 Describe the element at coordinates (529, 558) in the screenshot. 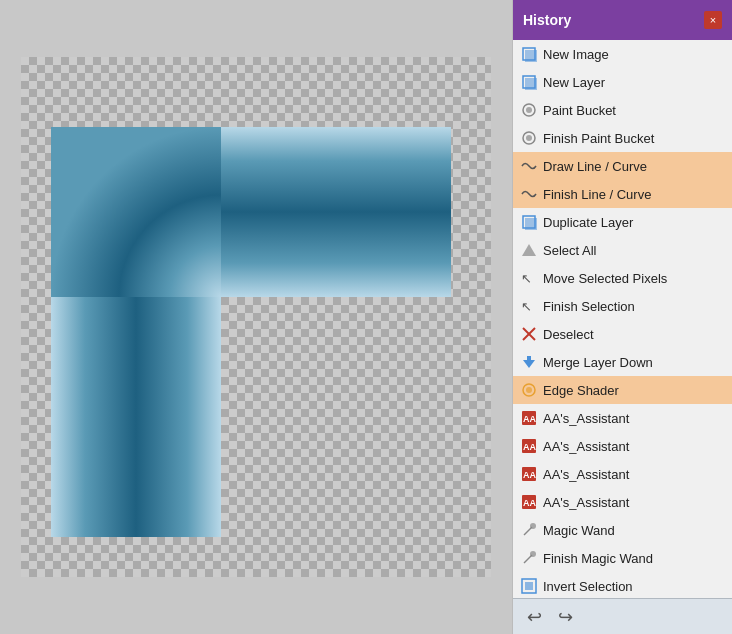

I see `history-icon-finish-magic-wand` at that location.